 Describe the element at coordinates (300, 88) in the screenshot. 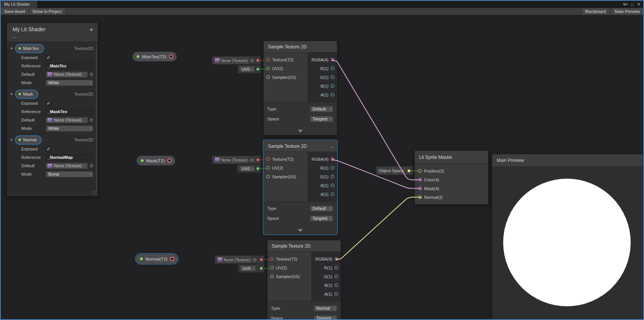

I see `sample-texture-2d-node-1: Sample Texture 2D Texture(T2) UV(2) Samp…` at that location.